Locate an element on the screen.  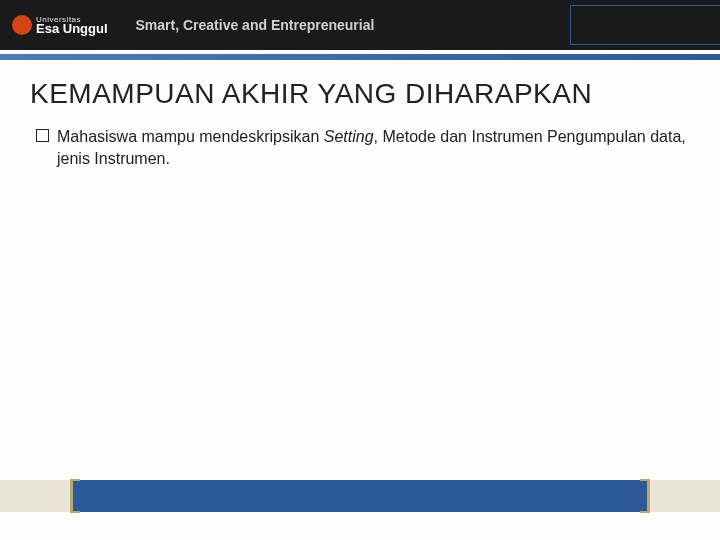
university-logo: Universitas Esa Unggul is located at coordinates (60, 25).